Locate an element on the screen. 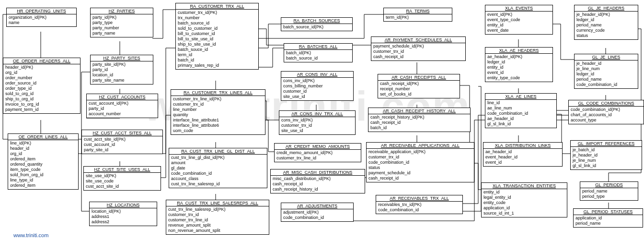 The image size is (644, 241). entity-field: gl_sl_link_id is located at coordinates (606, 166).